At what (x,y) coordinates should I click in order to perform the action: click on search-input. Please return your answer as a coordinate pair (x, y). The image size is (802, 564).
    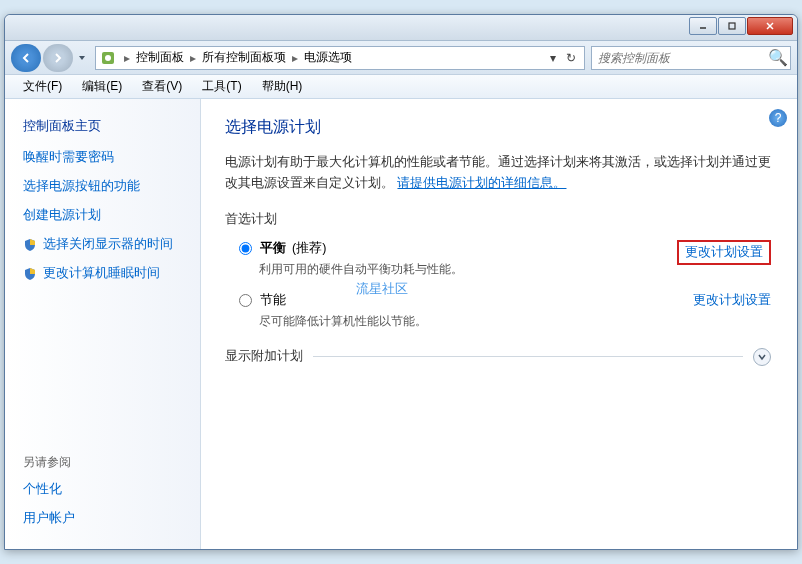
    Looking at the image, I should click on (683, 58).